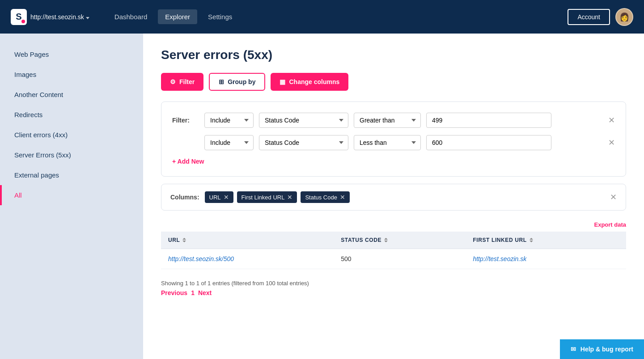  I want to click on pagination-nav: Previous 1 Next, so click(394, 293).